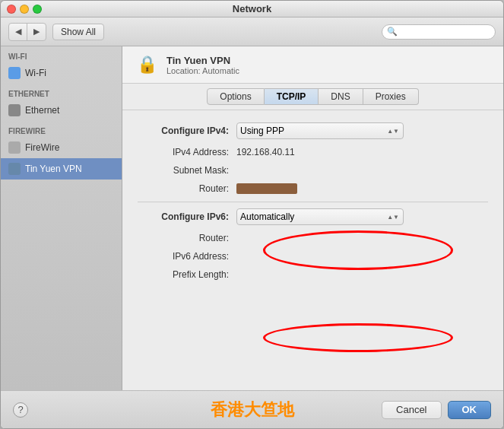  What do you see at coordinates (14, 110) in the screenshot?
I see `ethernet-icon` at bounding box center [14, 110].